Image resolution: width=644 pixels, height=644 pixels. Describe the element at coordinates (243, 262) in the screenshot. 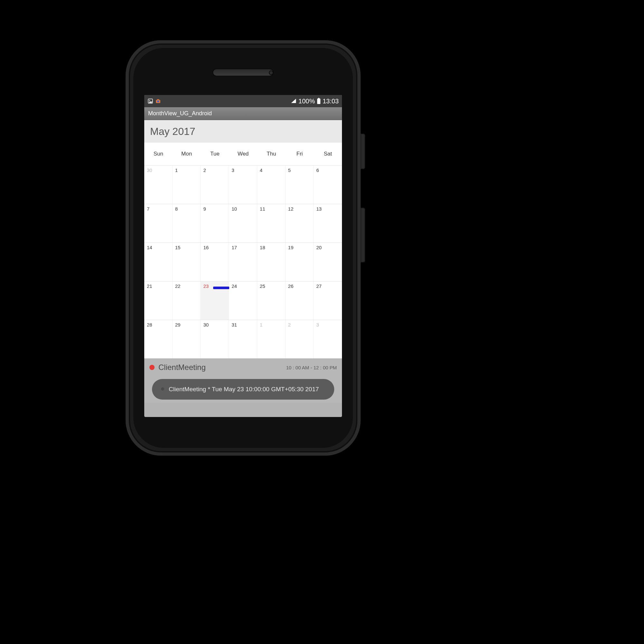

I see `day-cell: 17` at that location.